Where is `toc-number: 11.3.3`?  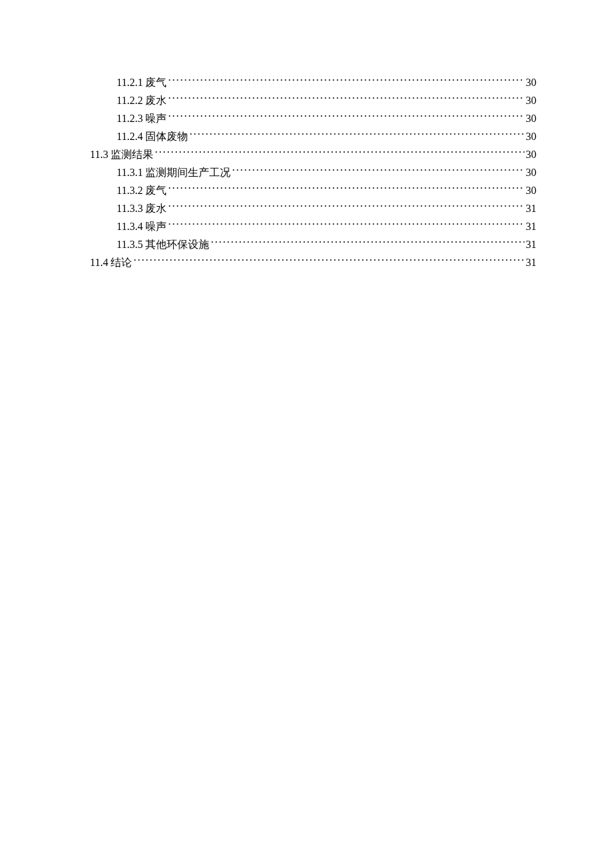
toc-number: 11.3.3 is located at coordinates (129, 208).